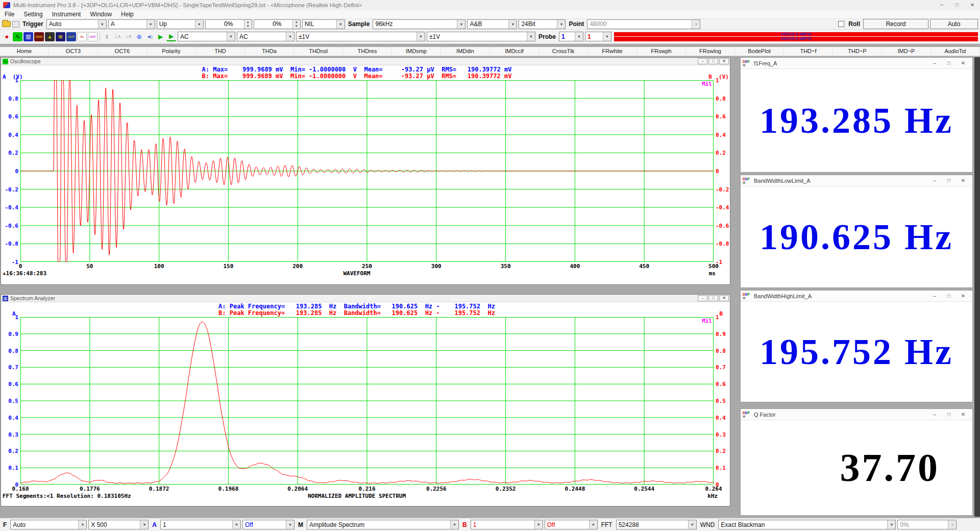  What do you see at coordinates (416, 51) in the screenshot?
I see `tab-imdsmp: IMDsmp` at bounding box center [416, 51].